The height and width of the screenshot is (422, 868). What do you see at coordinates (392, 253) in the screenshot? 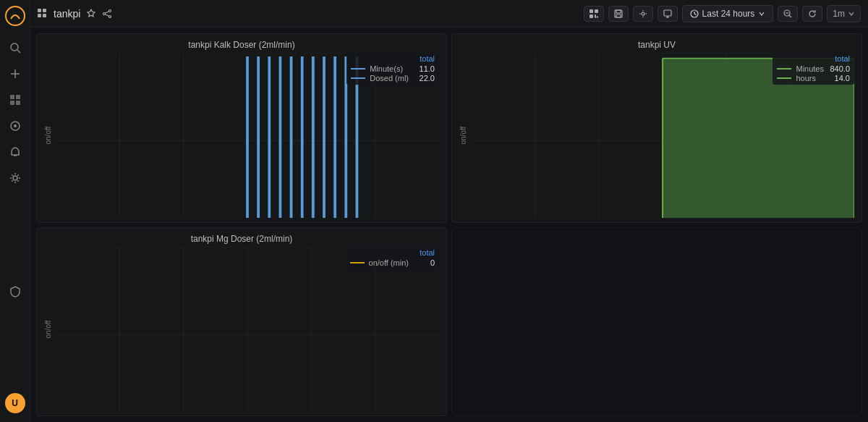
I see `mg-doser-legend-total: total` at bounding box center [392, 253].